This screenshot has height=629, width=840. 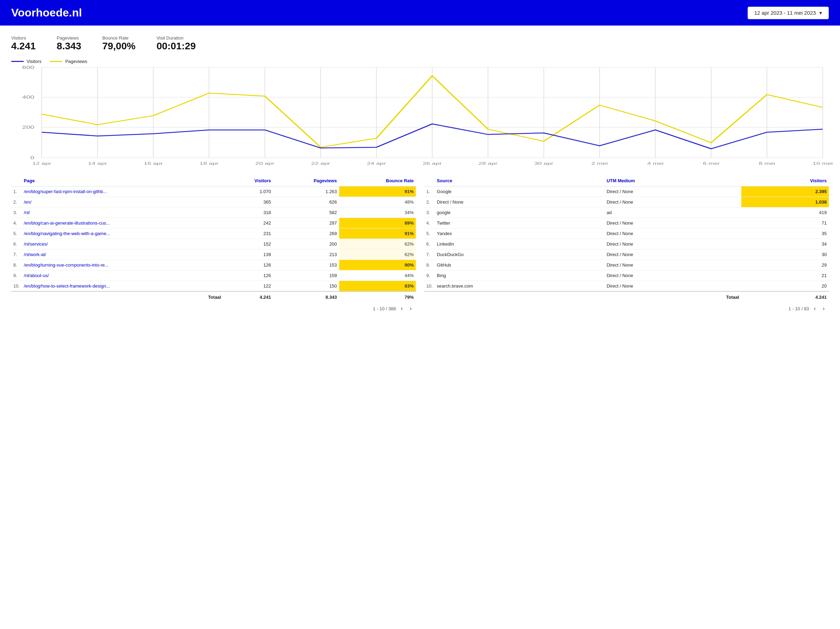 I want to click on row-visitors: 242, so click(x=248, y=223).